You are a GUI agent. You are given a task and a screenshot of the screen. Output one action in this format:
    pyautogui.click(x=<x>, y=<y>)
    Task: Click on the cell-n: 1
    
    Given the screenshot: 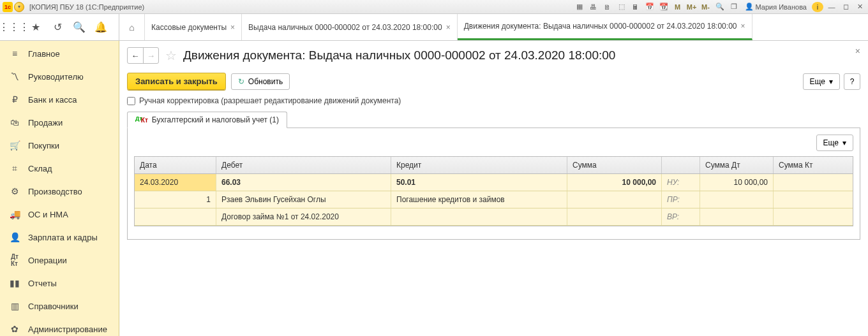 What is the action you would take?
    pyautogui.click(x=176, y=200)
    